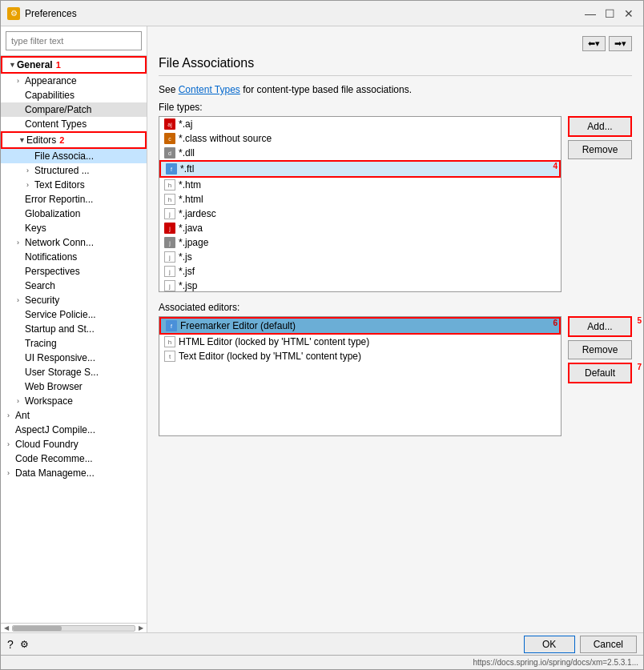 This screenshot has height=670, width=644. What do you see at coordinates (600, 350) in the screenshot?
I see `remove-editor-button: Remove` at bounding box center [600, 350].